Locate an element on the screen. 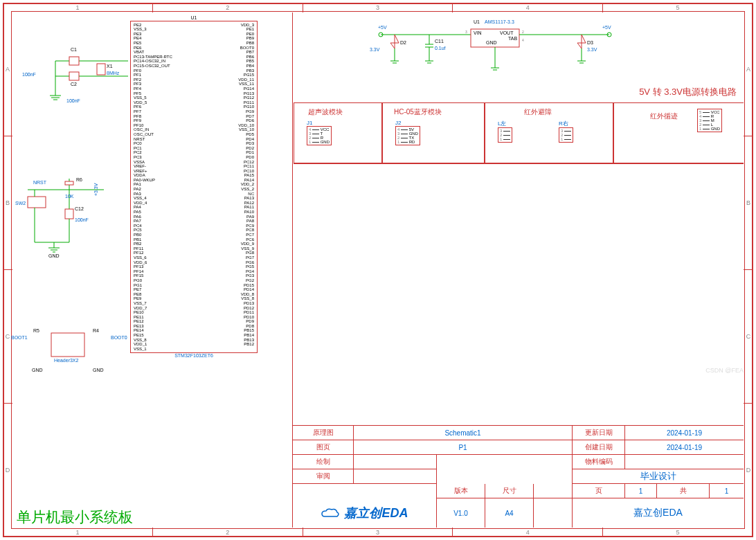 Image resolution: width=756 pixels, height=540 pixels. tb-schematic-value: Schematic1 is located at coordinates (463, 433).